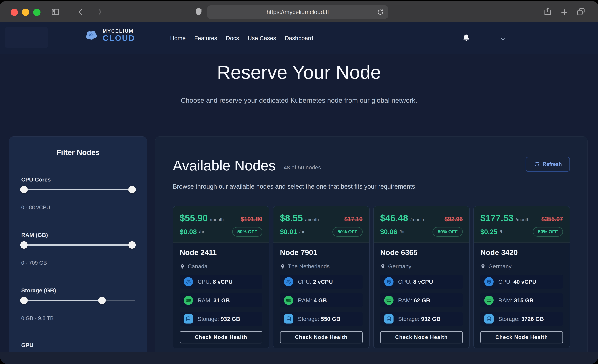 This screenshot has width=598, height=364. I want to click on privacy-shield-icon, so click(199, 12).